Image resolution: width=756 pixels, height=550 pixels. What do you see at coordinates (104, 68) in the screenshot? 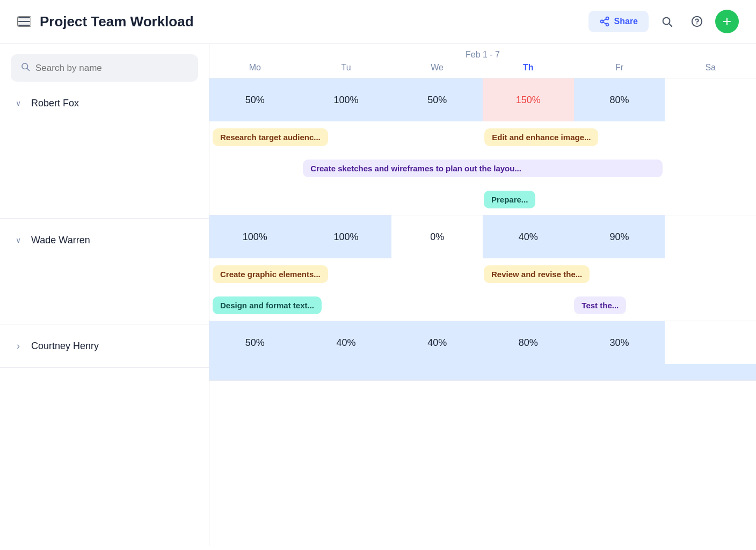
I see `search-bar` at bounding box center [104, 68].